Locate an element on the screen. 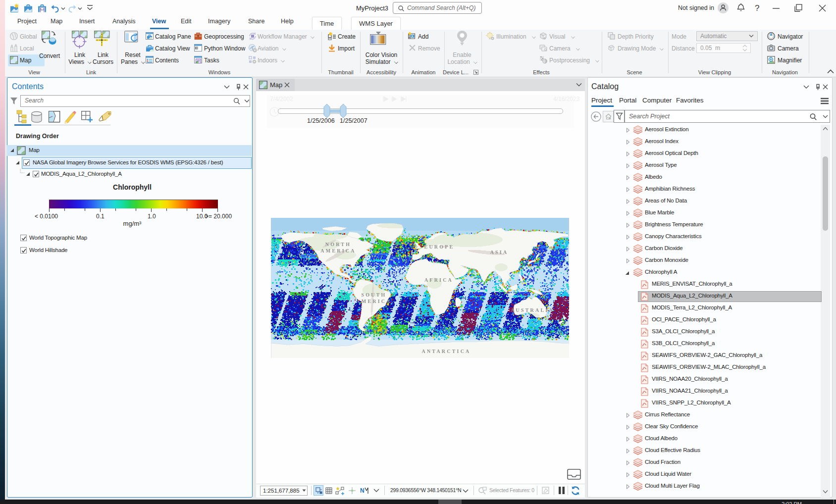 Image resolution: width=836 pixels, height=504 pixels. svg-text: NORTH is located at coordinates (338, 245).